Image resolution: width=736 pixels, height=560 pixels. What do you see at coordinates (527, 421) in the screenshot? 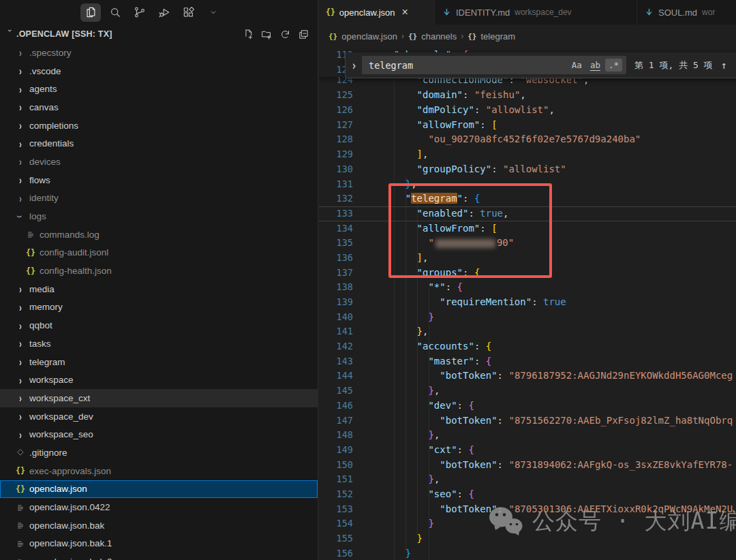
I see `code-line-147: 147 "botToken": "8751562270:AAEb_PxFsoj8…` at bounding box center [527, 421].